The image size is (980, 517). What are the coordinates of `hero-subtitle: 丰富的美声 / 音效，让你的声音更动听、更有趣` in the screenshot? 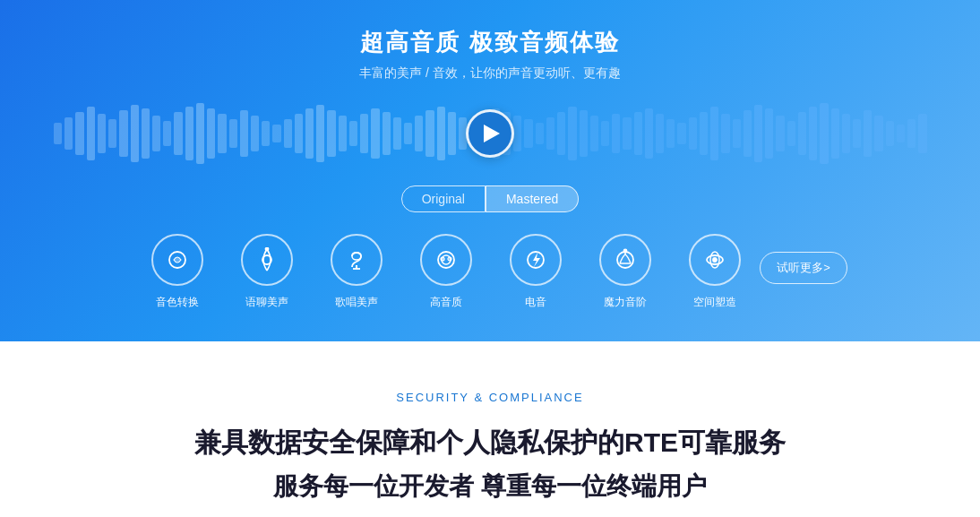 It's located at (490, 73).